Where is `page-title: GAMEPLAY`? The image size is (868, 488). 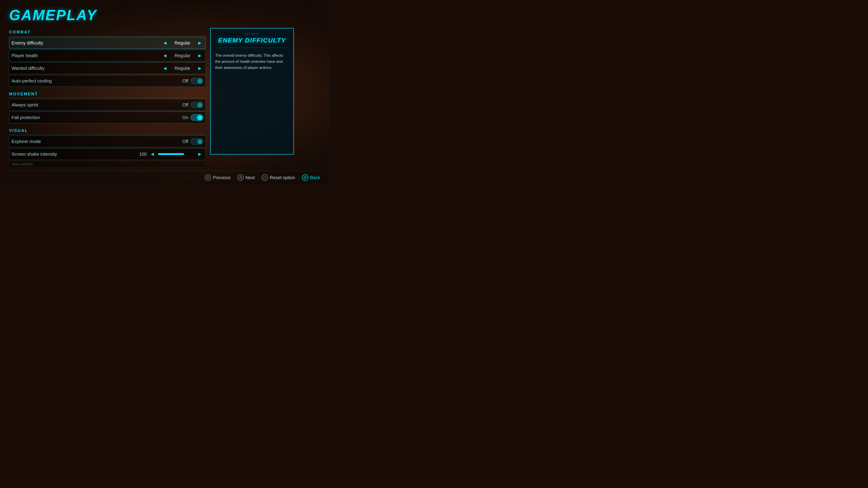
page-title: GAMEPLAY is located at coordinates (164, 15).